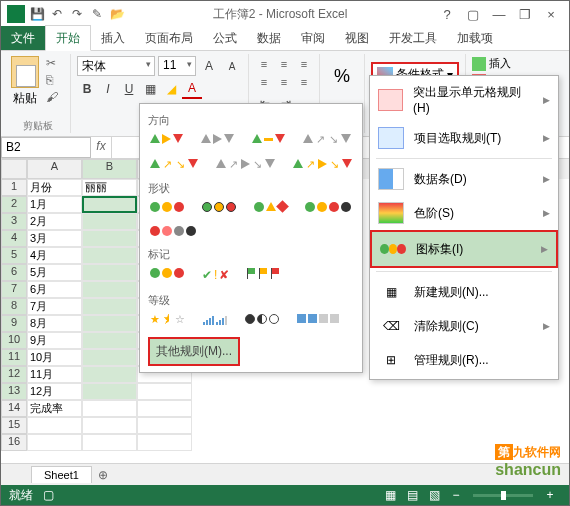  What do you see at coordinates (464, 326) in the screenshot?
I see `cf-clear-rules: ⌫ 清除规则(C) ▶` at bounding box center [464, 326].